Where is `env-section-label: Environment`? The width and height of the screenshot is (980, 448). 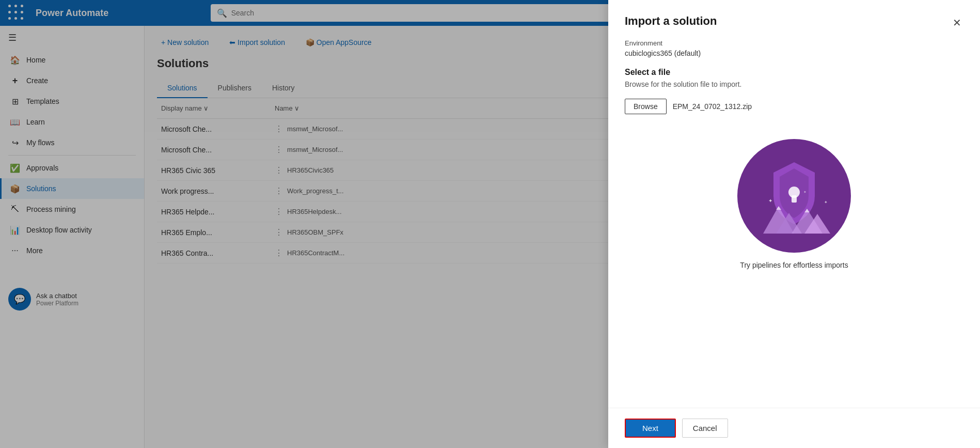 env-section-label: Environment is located at coordinates (794, 43).